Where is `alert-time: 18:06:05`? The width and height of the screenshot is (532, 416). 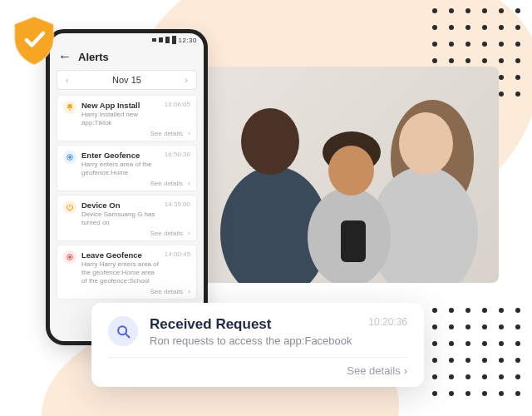 alert-time: 18:06:05 is located at coordinates (178, 105).